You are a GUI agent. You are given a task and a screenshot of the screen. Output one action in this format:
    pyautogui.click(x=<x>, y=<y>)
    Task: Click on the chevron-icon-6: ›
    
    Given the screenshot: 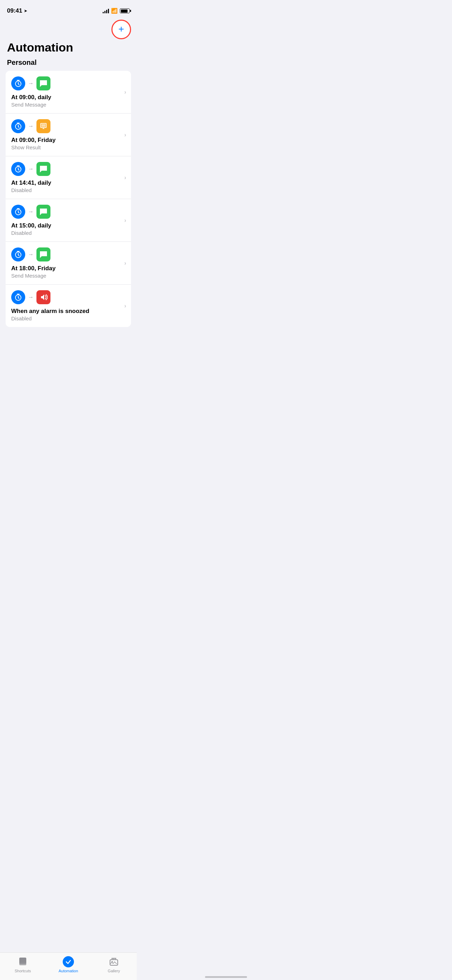 What is the action you would take?
    pyautogui.click(x=126, y=306)
    